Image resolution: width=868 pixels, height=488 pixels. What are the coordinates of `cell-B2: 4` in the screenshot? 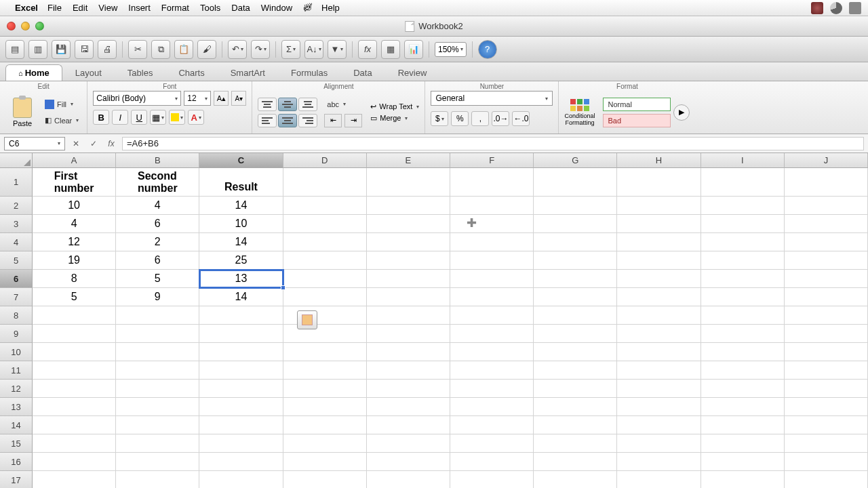 It's located at (157, 206).